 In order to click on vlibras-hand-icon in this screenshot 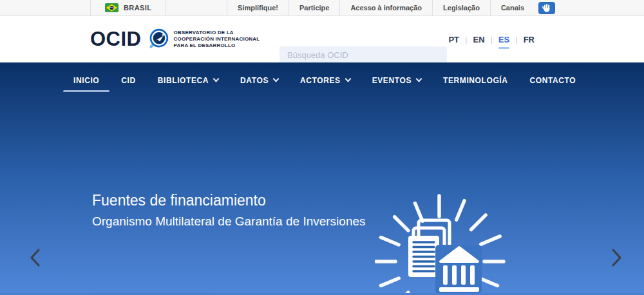, I will do `click(547, 8)`.